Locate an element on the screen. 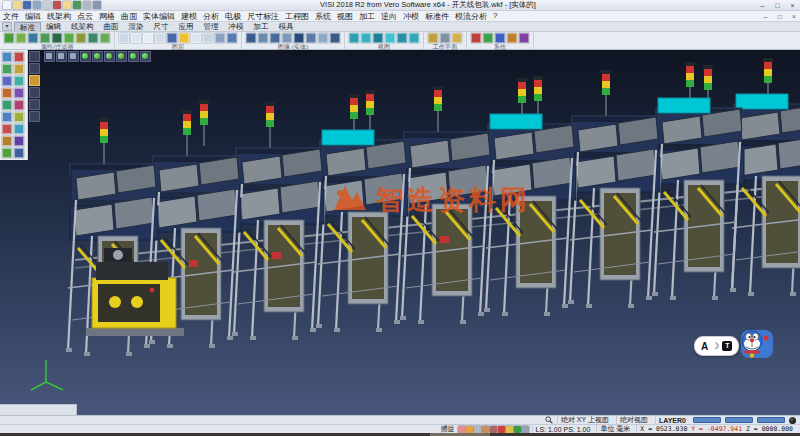 This screenshot has width=800, height=436. grid-toggle-icon is located at coordinates (526, 430).